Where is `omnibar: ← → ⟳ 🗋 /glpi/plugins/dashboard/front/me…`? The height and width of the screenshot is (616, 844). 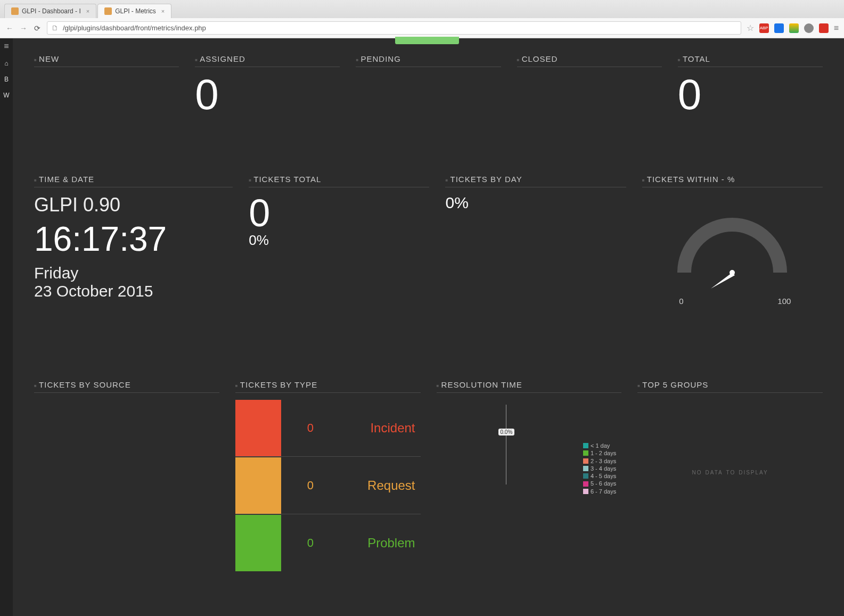
omnibar: ← → ⟳ 🗋 /glpi/plugins/dashboard/front/me… is located at coordinates (422, 28).